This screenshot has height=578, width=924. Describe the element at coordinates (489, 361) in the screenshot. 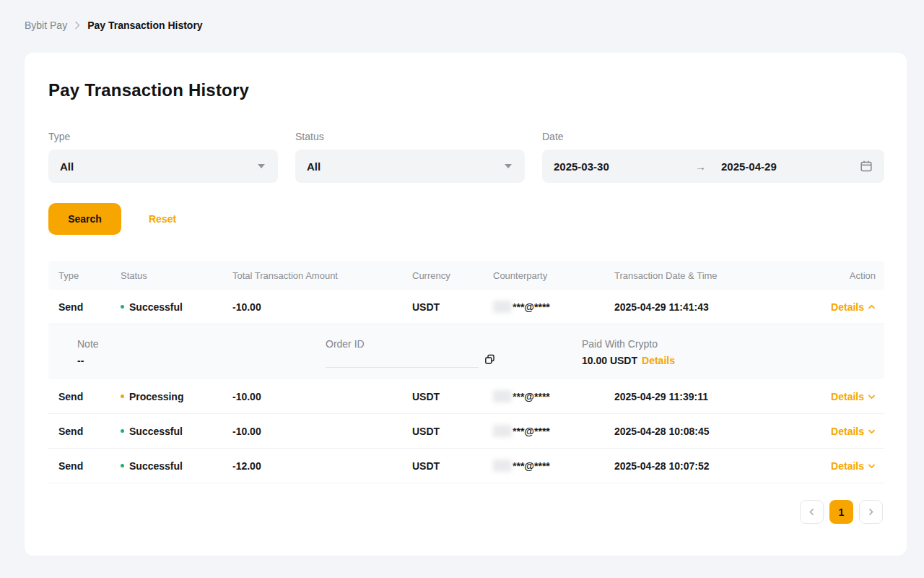

I see `copy-icon` at that location.